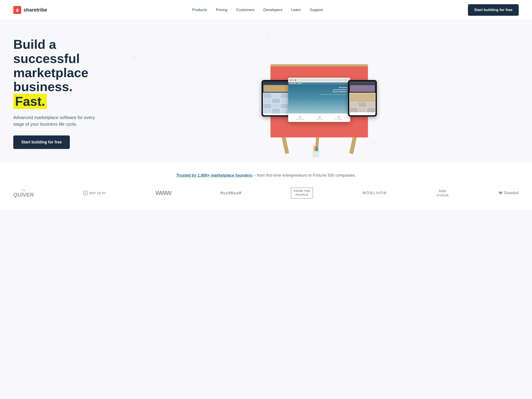 Image resolution: width=532 pixels, height=399 pixels. I want to click on browser-hero-sub: The largest online platform for licensin…, so click(334, 94).